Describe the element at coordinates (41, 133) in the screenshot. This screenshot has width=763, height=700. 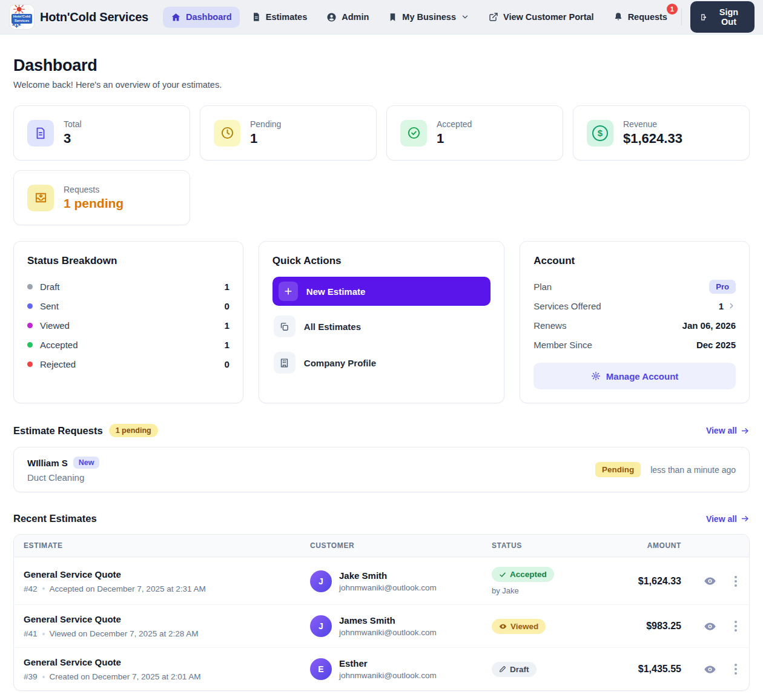
I see `document-icon` at that location.